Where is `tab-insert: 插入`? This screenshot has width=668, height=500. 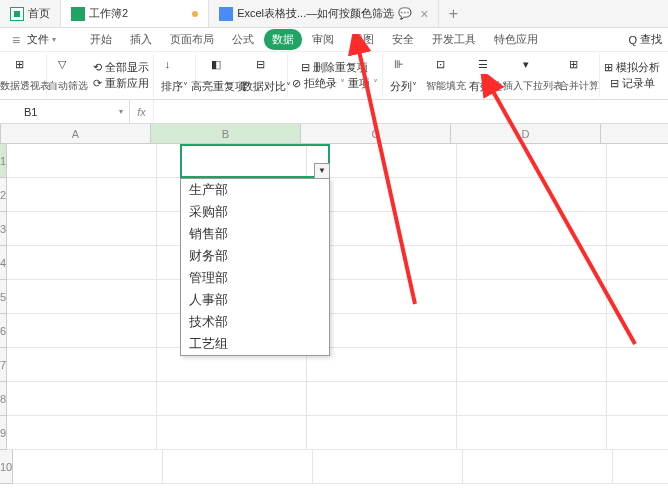 tab-insert: 插入 is located at coordinates (141, 40).